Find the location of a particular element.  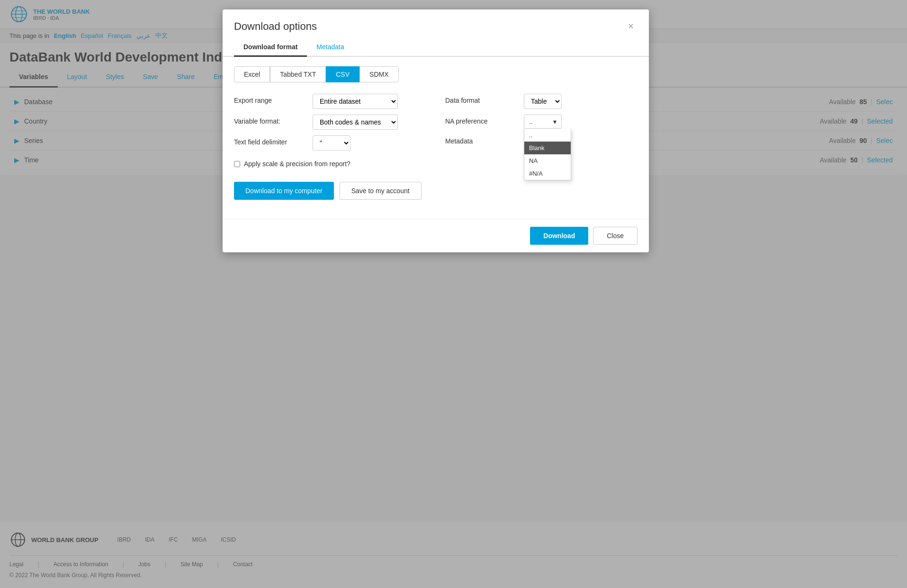

variable-format-label: Variable format: is located at coordinates (269, 120).